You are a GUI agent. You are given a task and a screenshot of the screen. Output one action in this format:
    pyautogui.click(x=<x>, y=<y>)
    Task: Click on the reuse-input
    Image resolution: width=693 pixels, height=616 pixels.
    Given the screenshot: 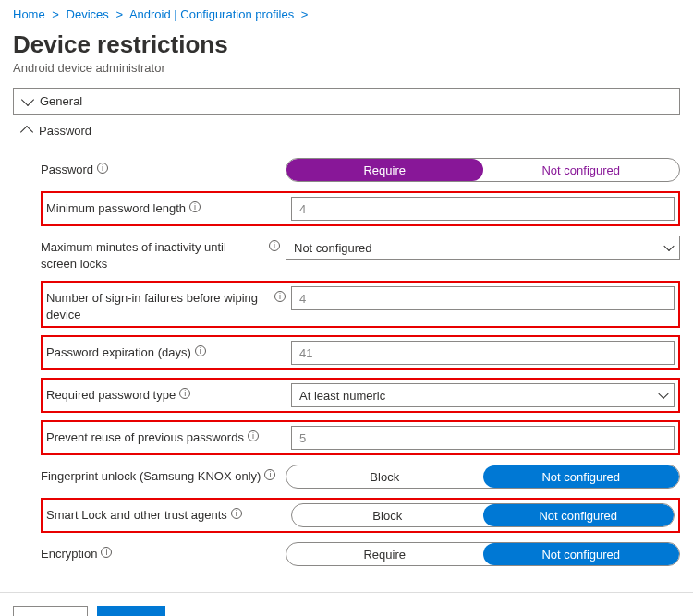 What is the action you would take?
    pyautogui.click(x=482, y=438)
    